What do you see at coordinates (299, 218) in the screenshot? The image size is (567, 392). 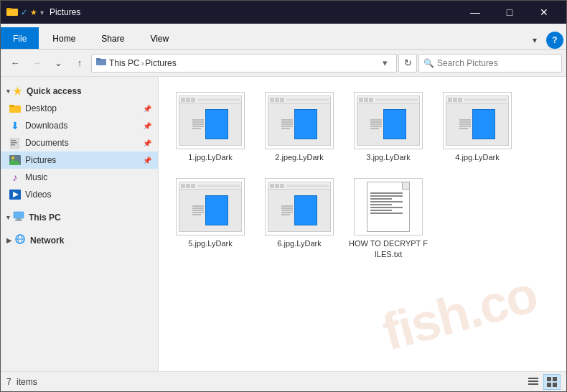 I see `file-item-6: 6.jpg.LyDark` at bounding box center [299, 218].